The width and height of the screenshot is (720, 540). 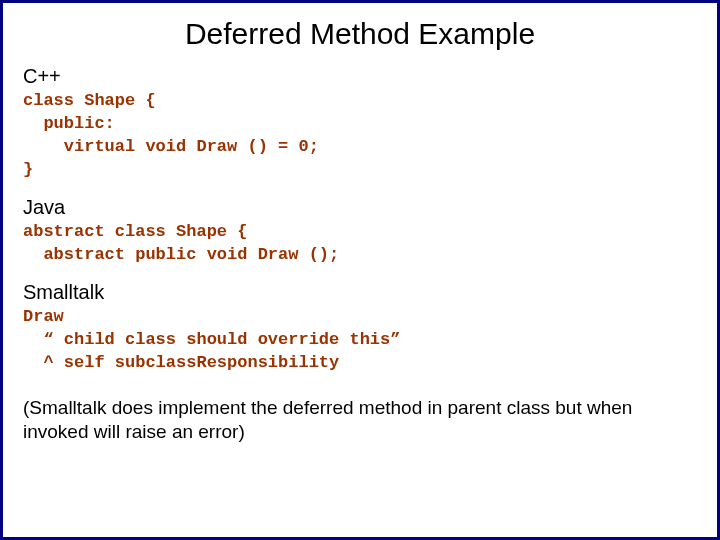 I want to click on lang-label-java: Java, so click(x=360, y=208).